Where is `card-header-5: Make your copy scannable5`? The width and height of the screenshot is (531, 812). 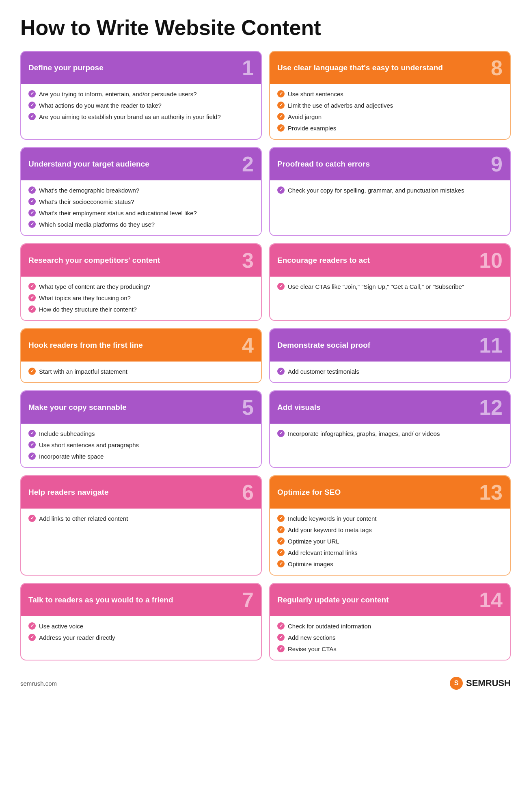
card-header-5: Make your copy scannable5 is located at coordinates (141, 407).